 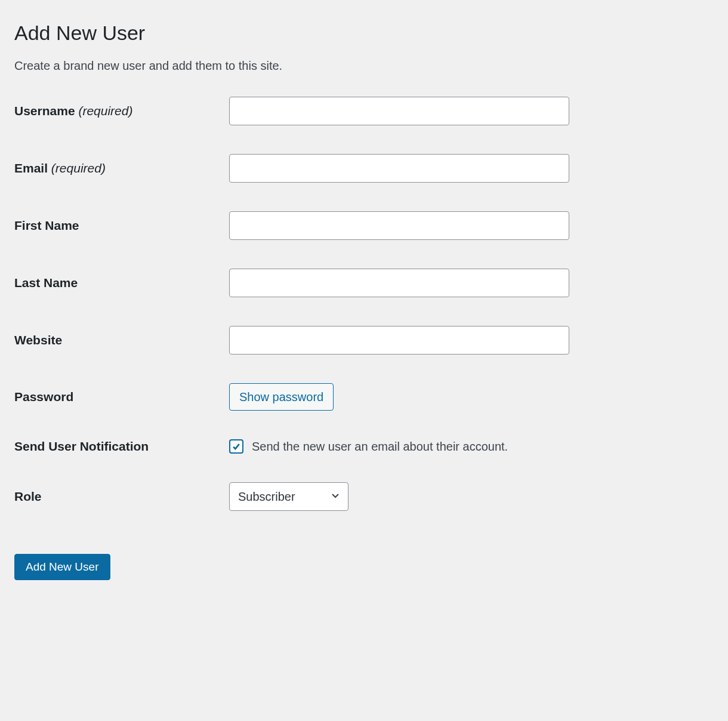 I want to click on username-row: Username (required), so click(x=364, y=111).